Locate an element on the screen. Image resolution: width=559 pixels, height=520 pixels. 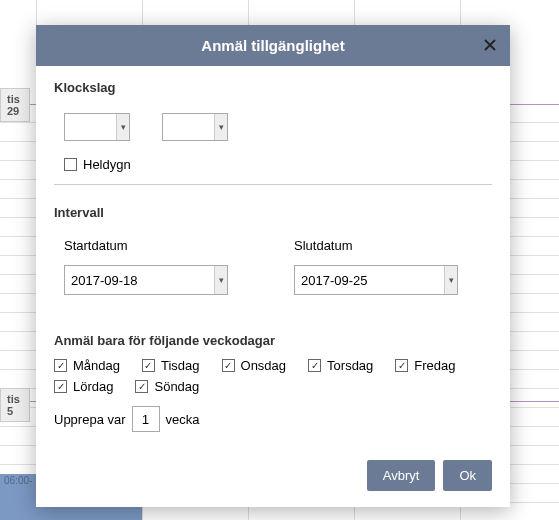
day-header-mid: tis 5 is located at coordinates (15, 405).